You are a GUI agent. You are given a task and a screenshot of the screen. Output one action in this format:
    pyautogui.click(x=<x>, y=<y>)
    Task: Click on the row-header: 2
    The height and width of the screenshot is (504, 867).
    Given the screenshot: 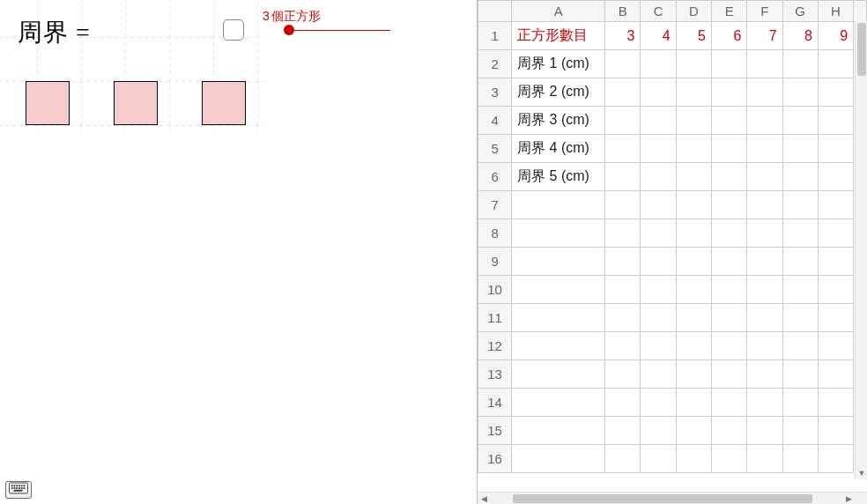 What is the action you would take?
    pyautogui.click(x=495, y=64)
    